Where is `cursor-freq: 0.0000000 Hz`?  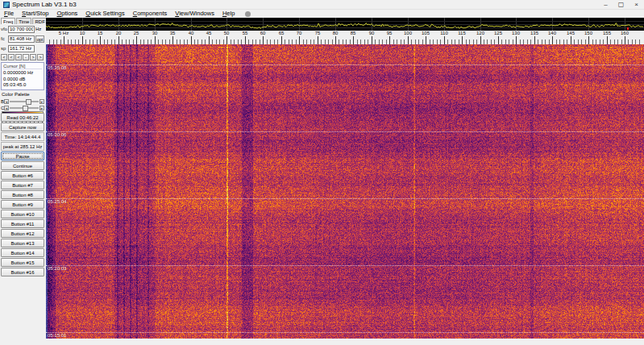 cursor-freq: 0.0000000 Hz is located at coordinates (23, 73).